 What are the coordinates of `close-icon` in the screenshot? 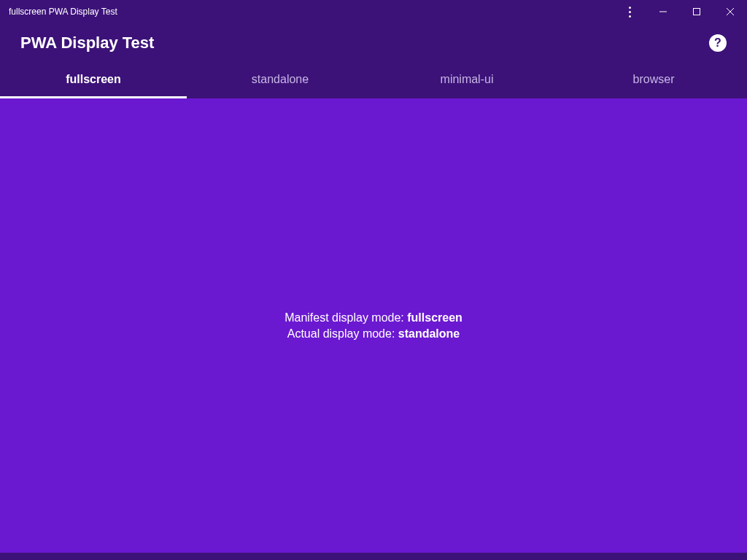 It's located at (730, 12).